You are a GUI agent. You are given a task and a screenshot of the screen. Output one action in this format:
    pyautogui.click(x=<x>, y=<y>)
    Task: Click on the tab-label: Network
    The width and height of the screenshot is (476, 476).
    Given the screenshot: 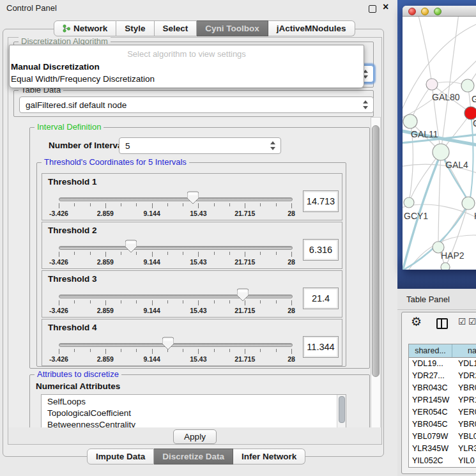 What is the action you would take?
    pyautogui.click(x=91, y=28)
    